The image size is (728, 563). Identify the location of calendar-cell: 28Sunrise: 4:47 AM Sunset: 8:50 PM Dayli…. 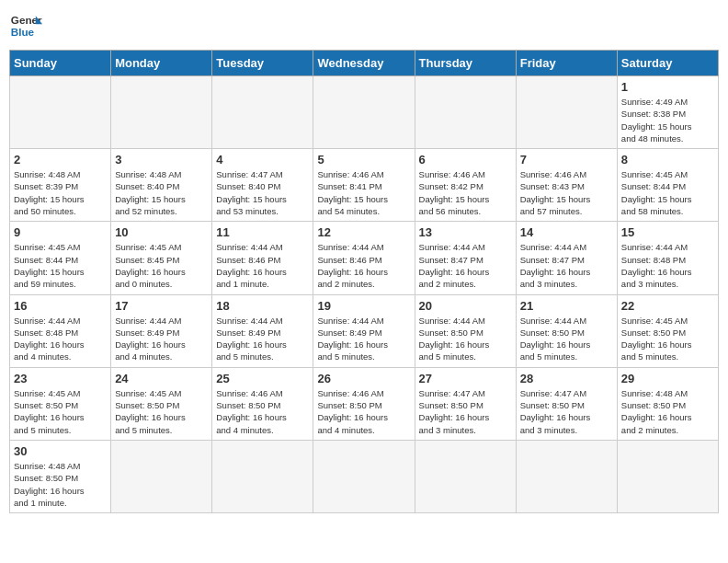
(566, 403).